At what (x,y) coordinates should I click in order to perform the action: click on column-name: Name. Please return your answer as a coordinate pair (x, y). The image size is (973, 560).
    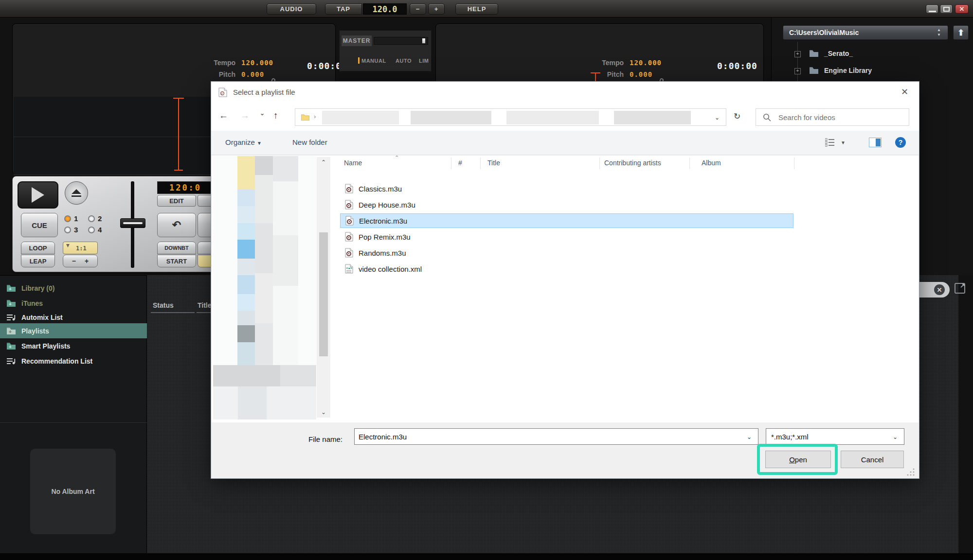
    Looking at the image, I should click on (353, 163).